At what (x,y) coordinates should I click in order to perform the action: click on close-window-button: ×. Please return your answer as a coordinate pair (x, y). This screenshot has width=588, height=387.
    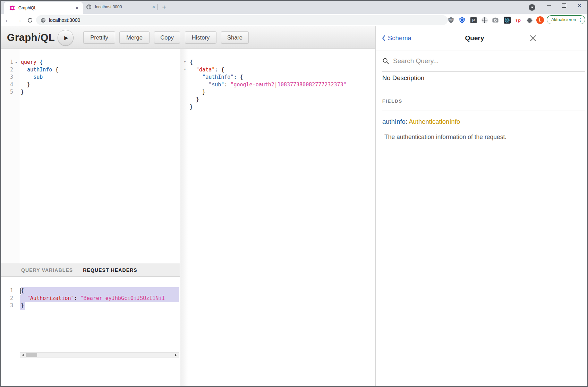
    Looking at the image, I should click on (579, 6).